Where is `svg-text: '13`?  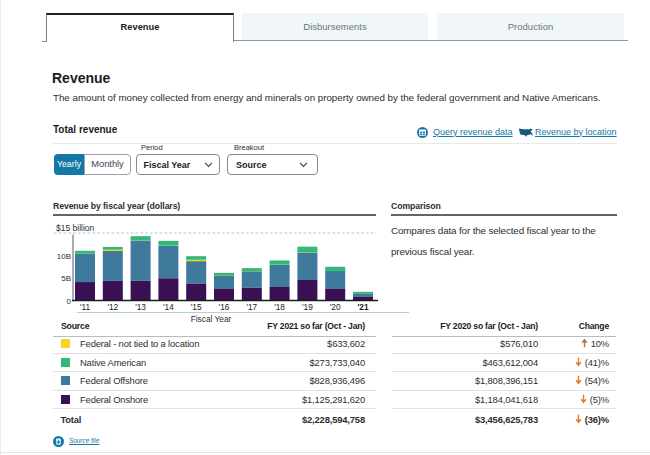 svg-text: '13 is located at coordinates (140, 307).